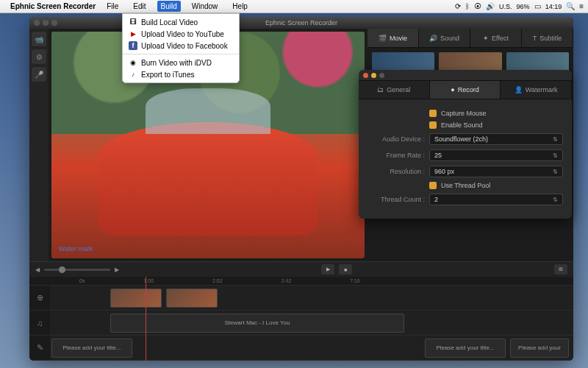 This screenshot has width=588, height=368. What do you see at coordinates (467, 6) in the screenshot?
I see `bluetooth-icon: ᛒ` at bounding box center [467, 6].